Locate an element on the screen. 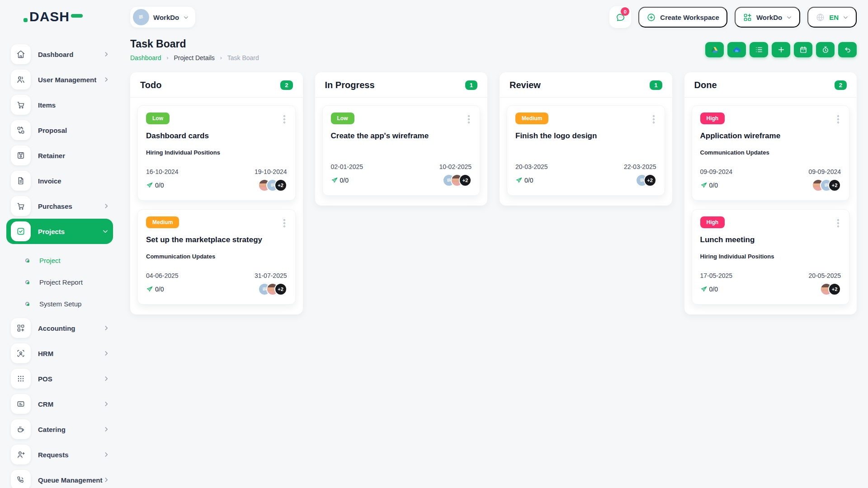  add-task-button is located at coordinates (781, 50).